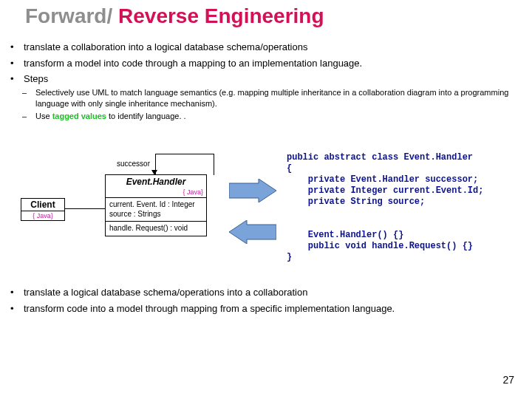  What do you see at coordinates (156, 205) in the screenshot?
I see `eventhandler-class-box: Event.Handler { Java} current. Event. Id…` at bounding box center [156, 205].